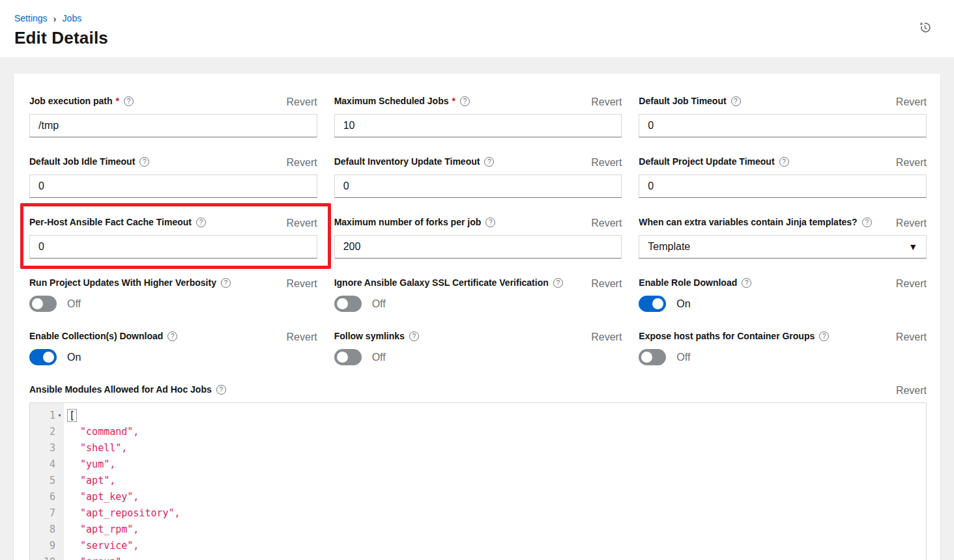  What do you see at coordinates (392, 101) in the screenshot?
I see `field-label: Maximum Scheduled Jobs` at bounding box center [392, 101].